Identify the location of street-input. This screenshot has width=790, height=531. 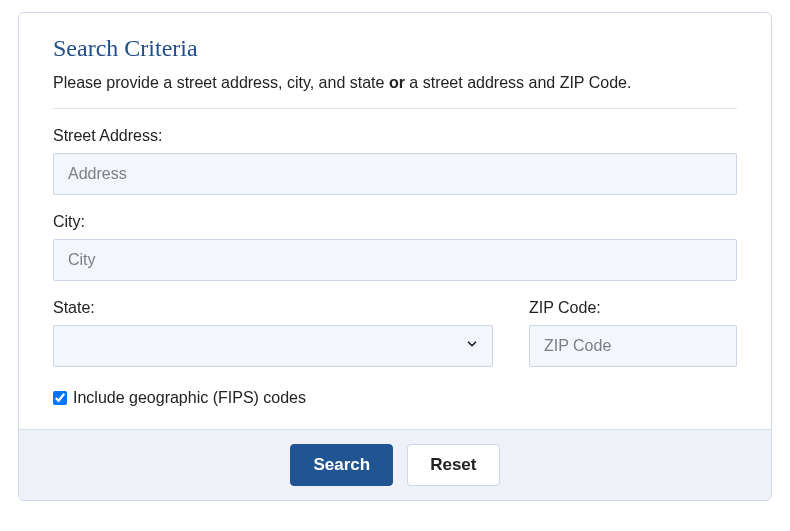
(395, 174).